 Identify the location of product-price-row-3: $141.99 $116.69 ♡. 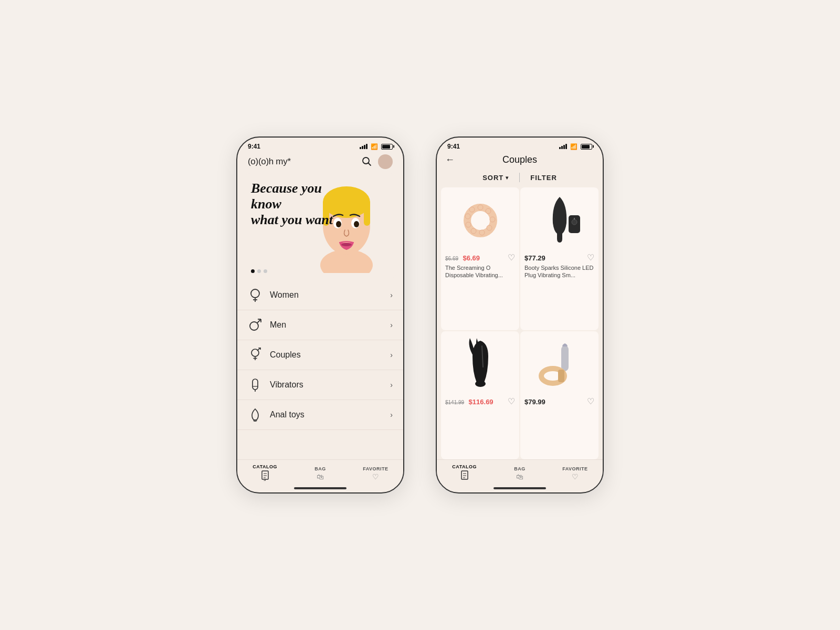
(480, 401).